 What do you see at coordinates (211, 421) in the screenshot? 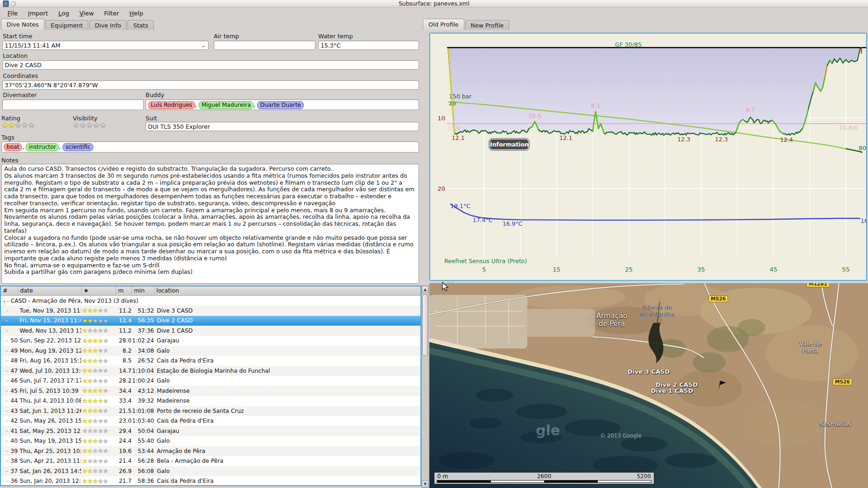
I see `dive-row: –42Sun, May 26, 2013 15:40★★★★★23.01:03:…` at bounding box center [211, 421].